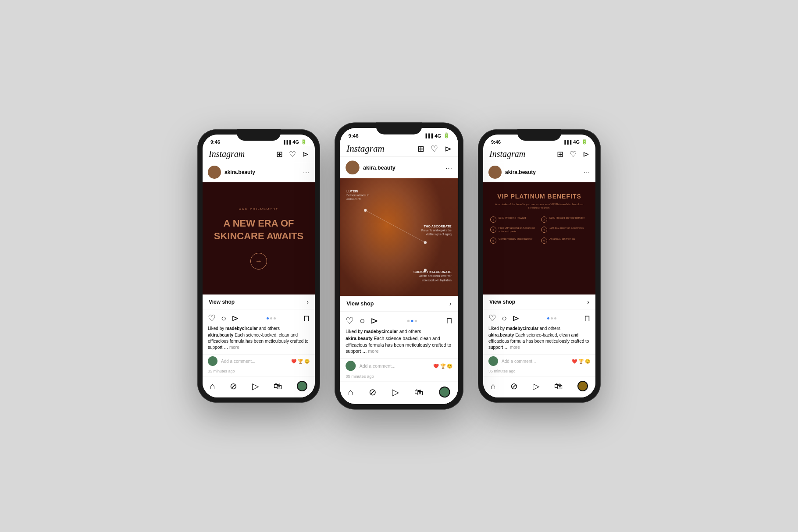  I want to click on heart-icon-middle: ♡, so click(434, 148).